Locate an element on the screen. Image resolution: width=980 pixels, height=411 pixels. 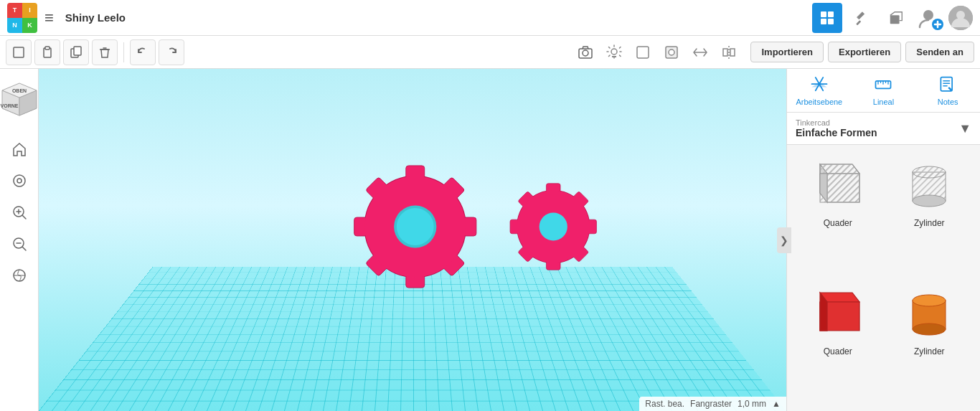
dropdown-arrow-icon: ▼ is located at coordinates (965, 129).